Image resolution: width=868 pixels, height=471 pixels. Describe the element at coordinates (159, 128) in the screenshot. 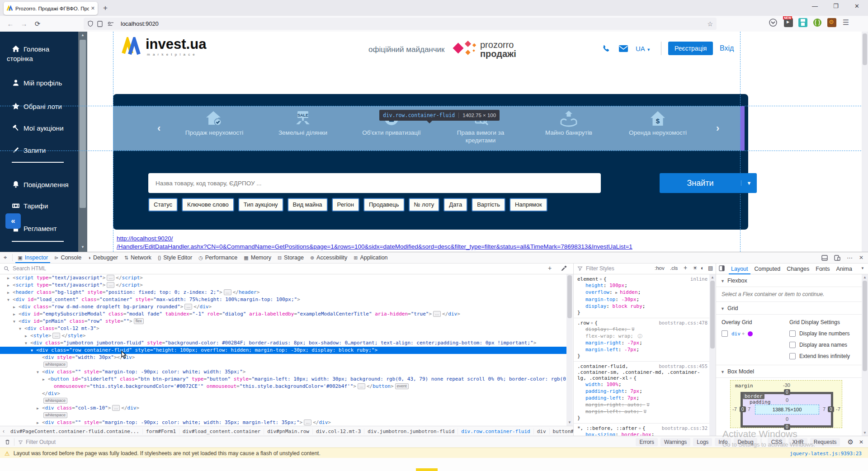

I see `carousel-prev-icon: ‹` at that location.